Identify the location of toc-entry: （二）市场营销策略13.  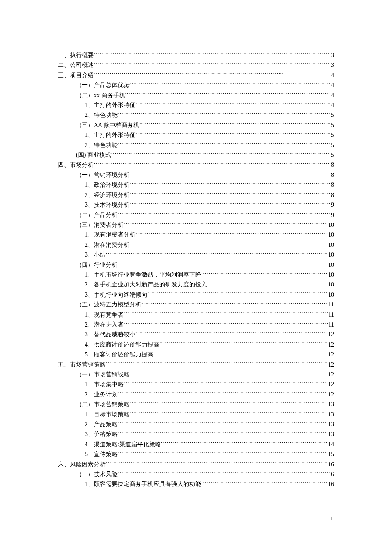
(196, 404).